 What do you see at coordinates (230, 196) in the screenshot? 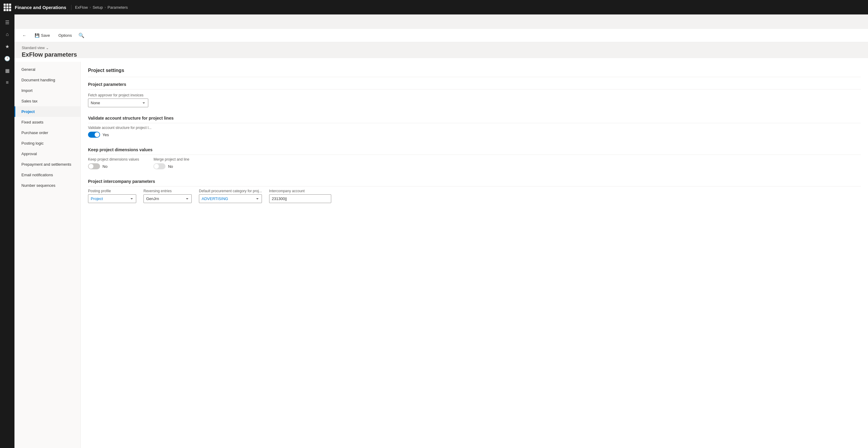
I see `default-proc-field: Default procurement category for proj...…` at bounding box center [230, 196].